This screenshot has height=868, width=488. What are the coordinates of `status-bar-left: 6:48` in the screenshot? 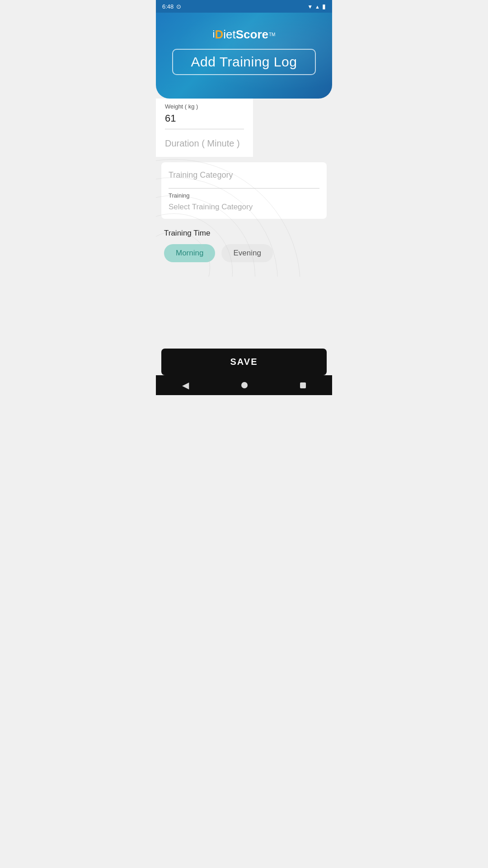 It's located at (172, 6).